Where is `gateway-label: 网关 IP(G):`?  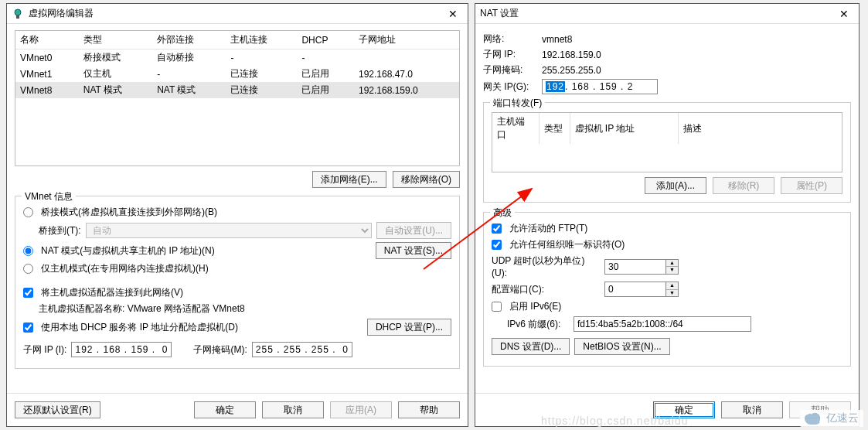 gateway-label: 网关 IP(G): is located at coordinates (510, 87).